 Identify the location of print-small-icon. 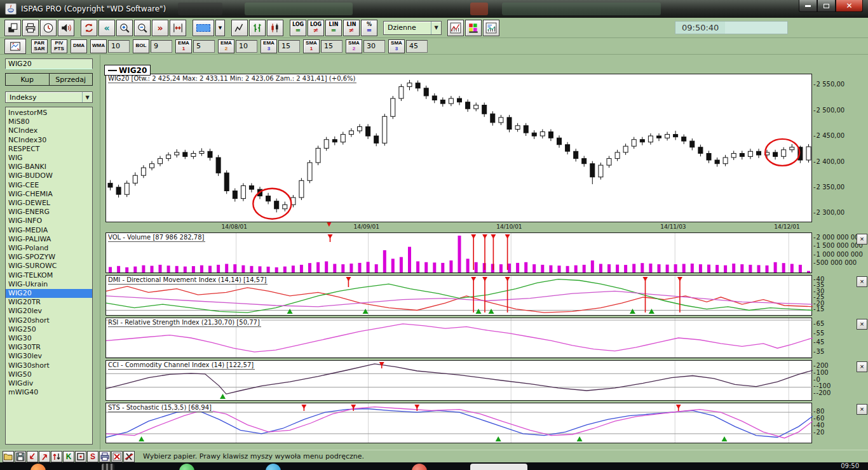
(105, 457).